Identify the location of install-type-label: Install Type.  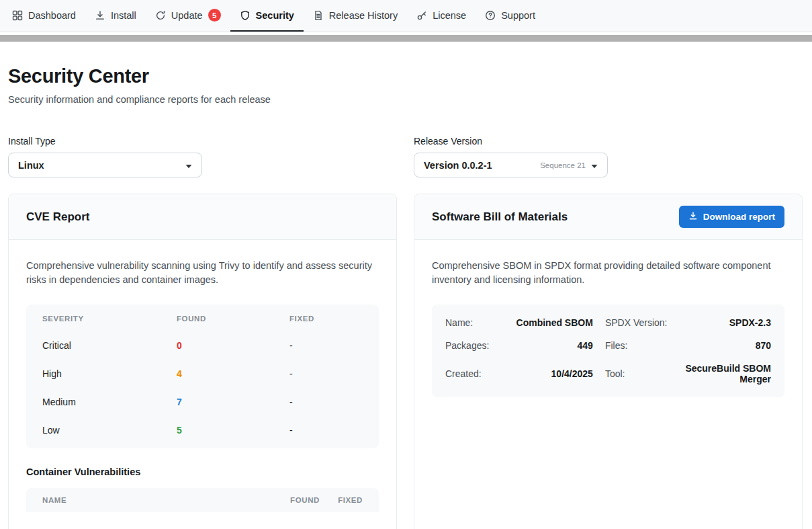
(203, 141).